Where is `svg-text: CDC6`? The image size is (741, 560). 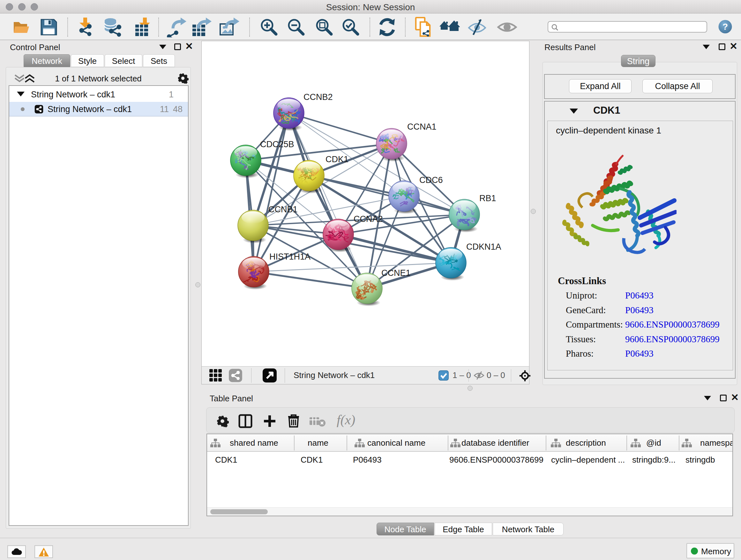 svg-text: CDC6 is located at coordinates (431, 180).